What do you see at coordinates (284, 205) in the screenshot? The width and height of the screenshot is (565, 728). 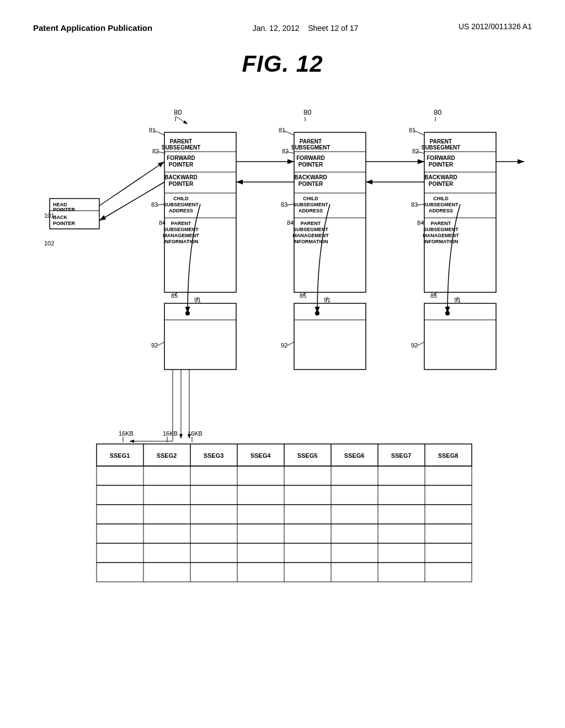 I see `label-83-mid: 83` at bounding box center [284, 205].